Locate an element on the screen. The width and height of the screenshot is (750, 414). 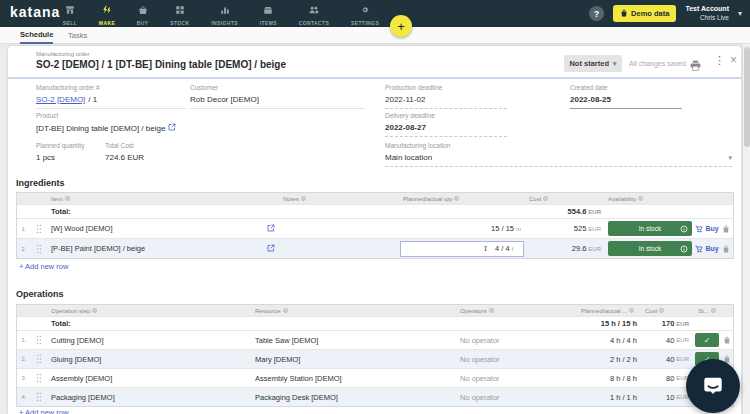
item-name: [W] Wood [DEMO] is located at coordinates (82, 228).